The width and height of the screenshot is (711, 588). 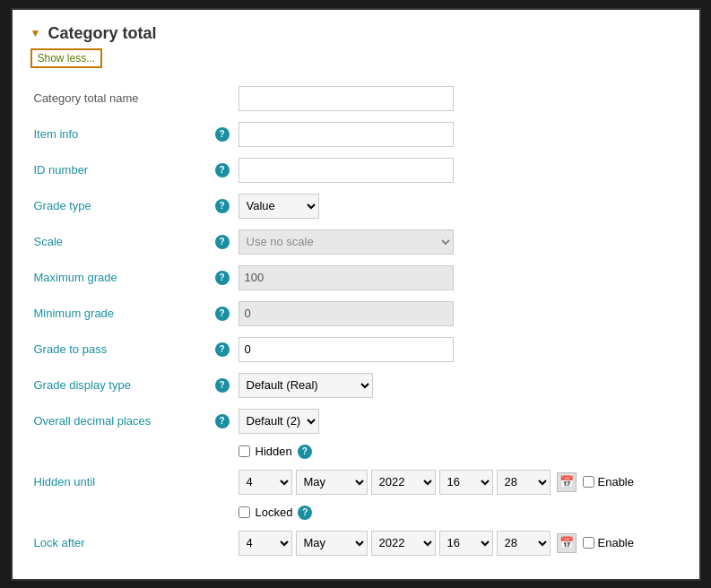 I want to click on hidden-checkbox-help-empty, so click(x=222, y=452).